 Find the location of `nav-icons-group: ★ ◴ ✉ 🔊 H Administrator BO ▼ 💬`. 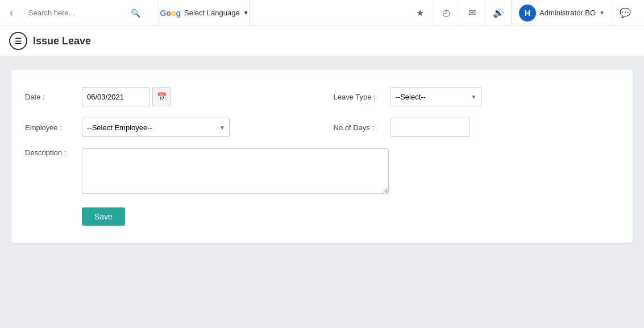

nav-icons-group: ★ ◴ ✉ 🔊 H Administrator BO ▼ 💬 is located at coordinates (447, 13).